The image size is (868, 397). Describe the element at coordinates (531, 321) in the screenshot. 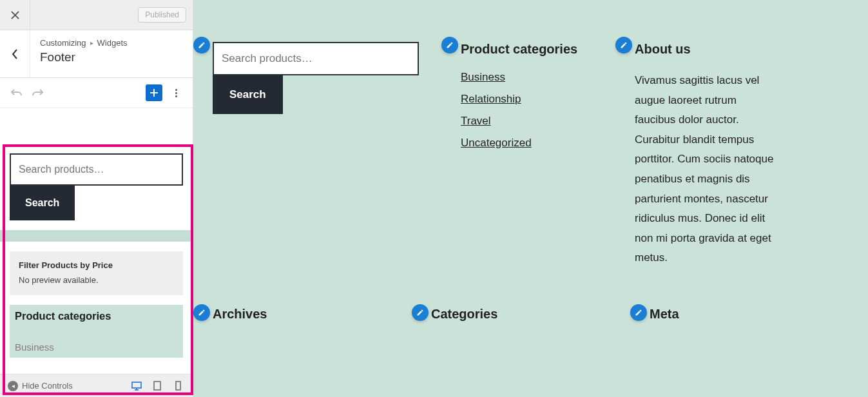

I see `footer-row-2: Archives Categories Meta` at that location.